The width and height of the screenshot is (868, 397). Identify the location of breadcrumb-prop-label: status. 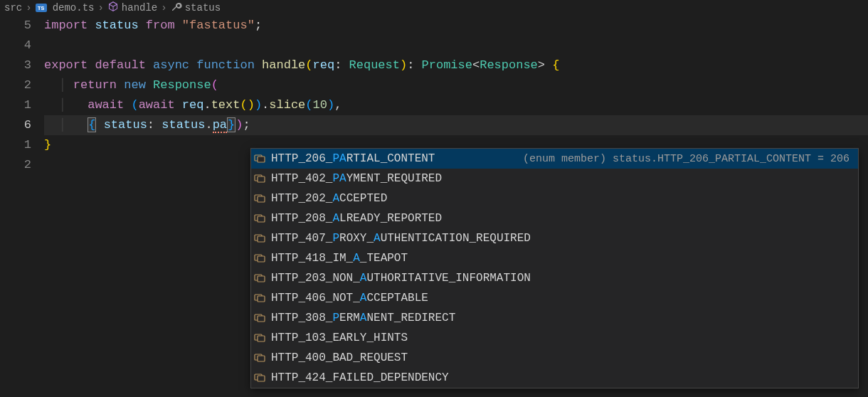
(203, 8).